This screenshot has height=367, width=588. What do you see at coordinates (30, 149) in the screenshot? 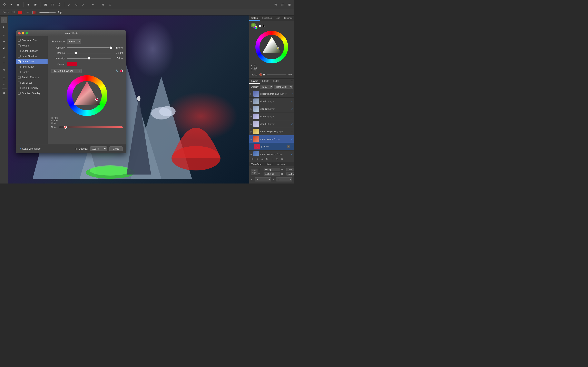
I see `scale-with-object-checkbox: ✓ Scale with Object` at bounding box center [30, 149].